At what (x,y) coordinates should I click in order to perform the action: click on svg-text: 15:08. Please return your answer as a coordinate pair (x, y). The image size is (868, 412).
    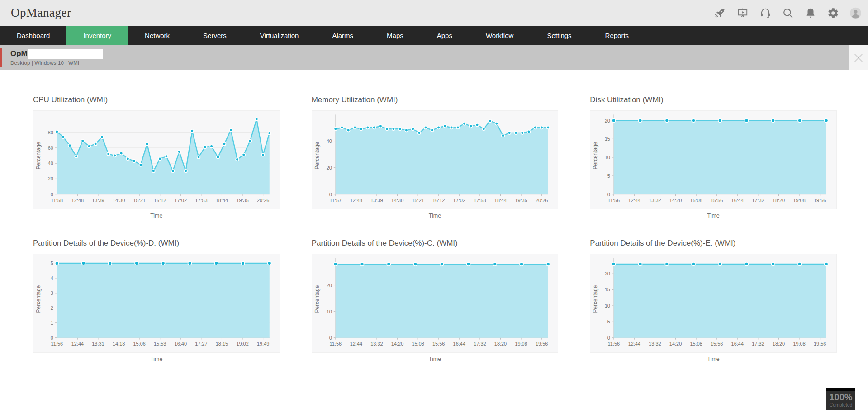
    Looking at the image, I should click on (697, 200).